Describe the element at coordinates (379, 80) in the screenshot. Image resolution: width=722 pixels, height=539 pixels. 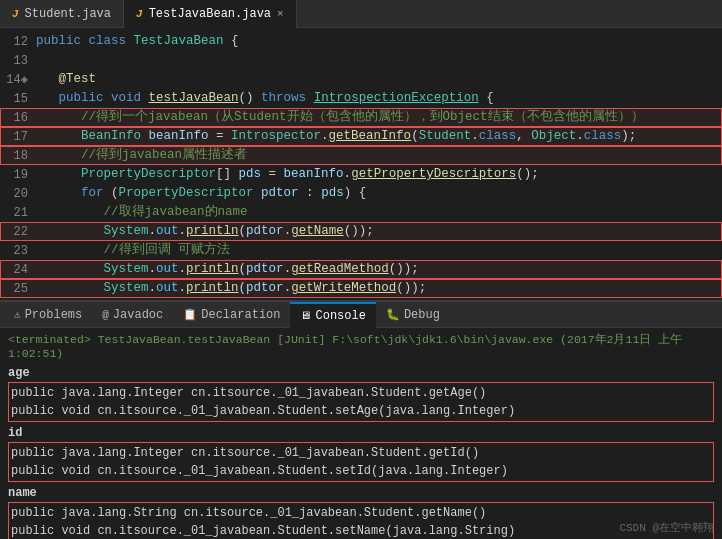
I see `code-content-14: @Test` at that location.